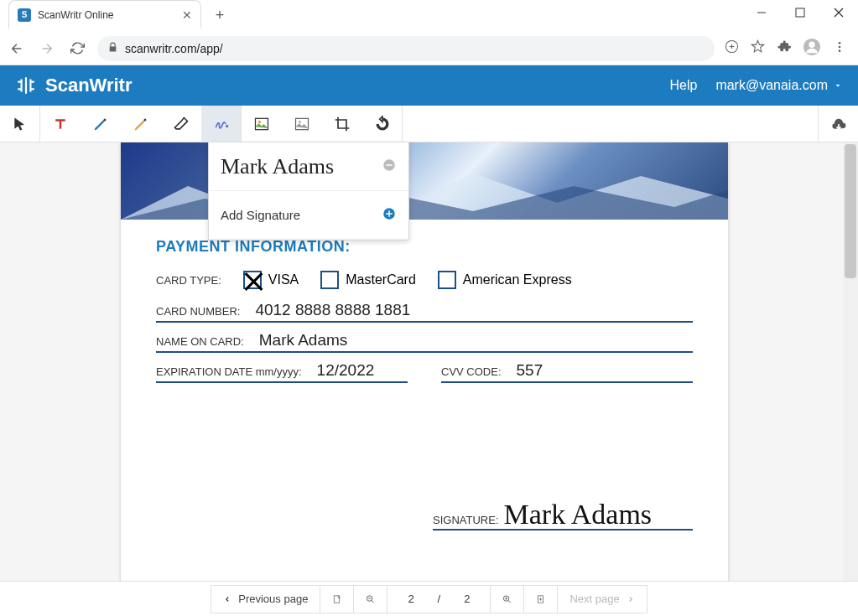  I want to click on nav-forward-button, so click(47, 49).